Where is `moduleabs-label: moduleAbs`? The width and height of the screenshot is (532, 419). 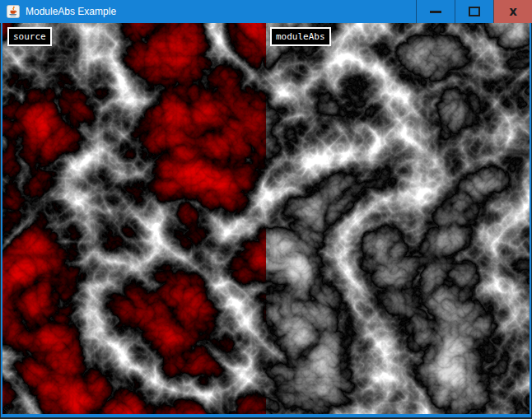 moduleabs-label: moduleAbs is located at coordinates (301, 36).